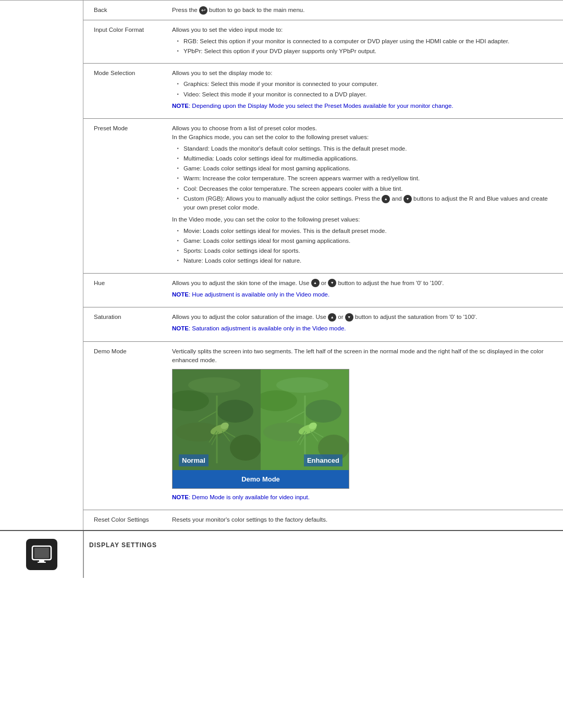 This screenshot has height=728, width=563. What do you see at coordinates (323, 554) in the screenshot?
I see `display-settings-label: DISPLAY SETTINGS` at bounding box center [323, 554].